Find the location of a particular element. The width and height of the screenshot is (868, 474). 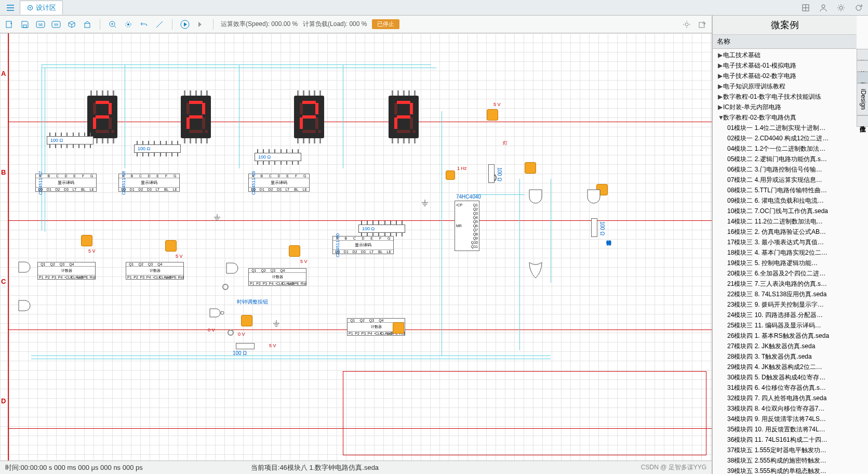

tree-item: 23模块三 9. 拨码开关控制显示字… is located at coordinates (784, 305).